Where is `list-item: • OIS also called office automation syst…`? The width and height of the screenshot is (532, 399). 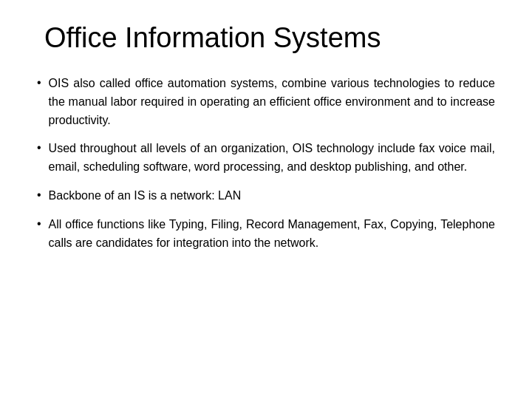
list-item: • OIS also called office automation syst… is located at coordinates (266, 102).